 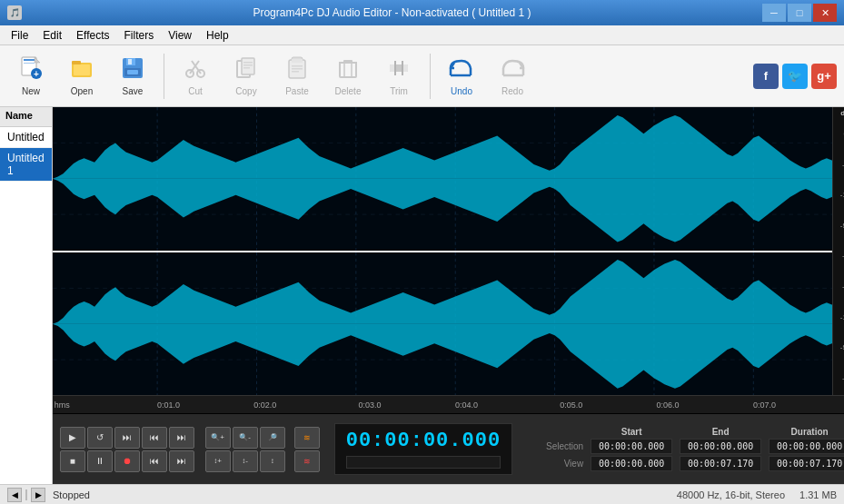 What do you see at coordinates (140, 35) in the screenshot?
I see `menu-filters: Filters` at bounding box center [140, 35].